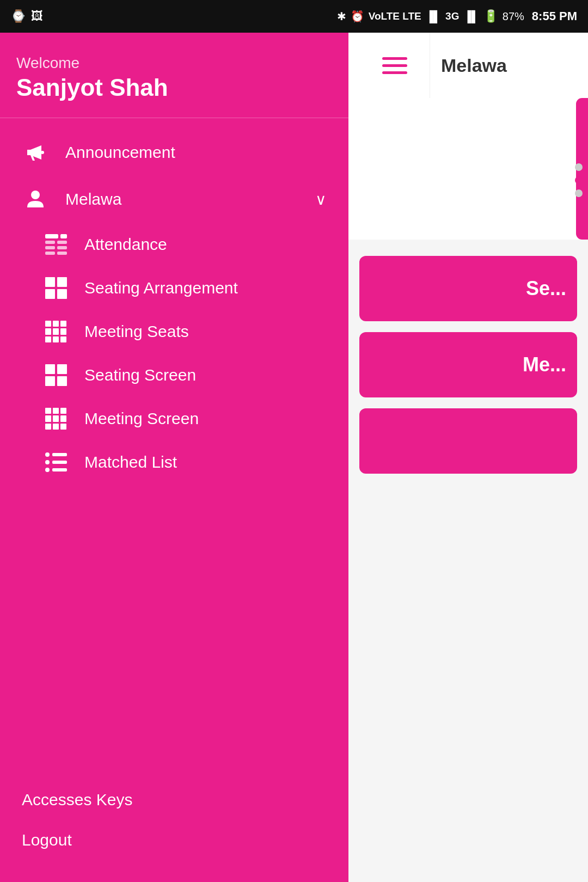 The height and width of the screenshot is (882, 588). I want to click on seating-arrangement-label: Seating Arrangement, so click(161, 288).